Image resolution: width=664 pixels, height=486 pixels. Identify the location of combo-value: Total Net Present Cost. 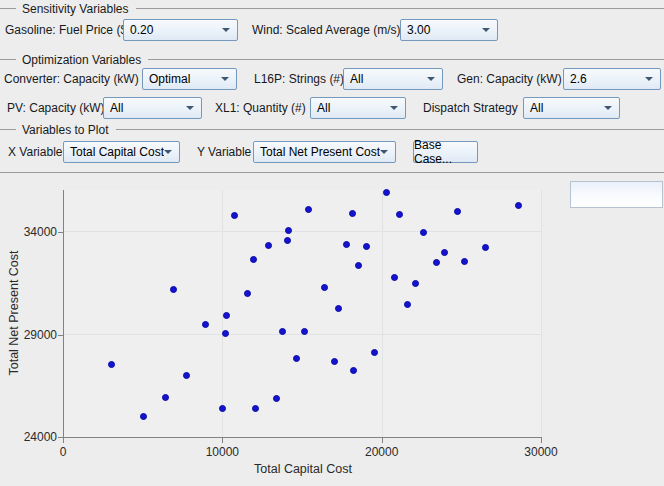
(317, 152).